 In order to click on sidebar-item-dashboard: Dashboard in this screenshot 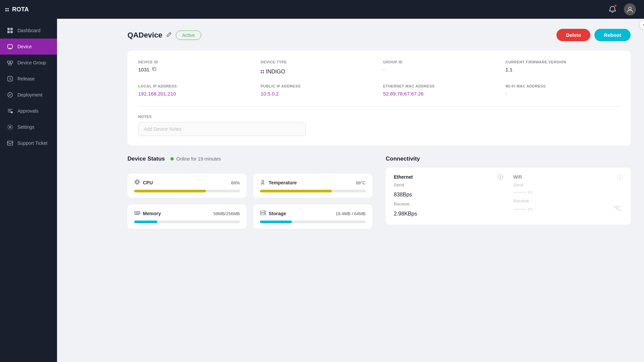, I will do `click(29, 31)`.